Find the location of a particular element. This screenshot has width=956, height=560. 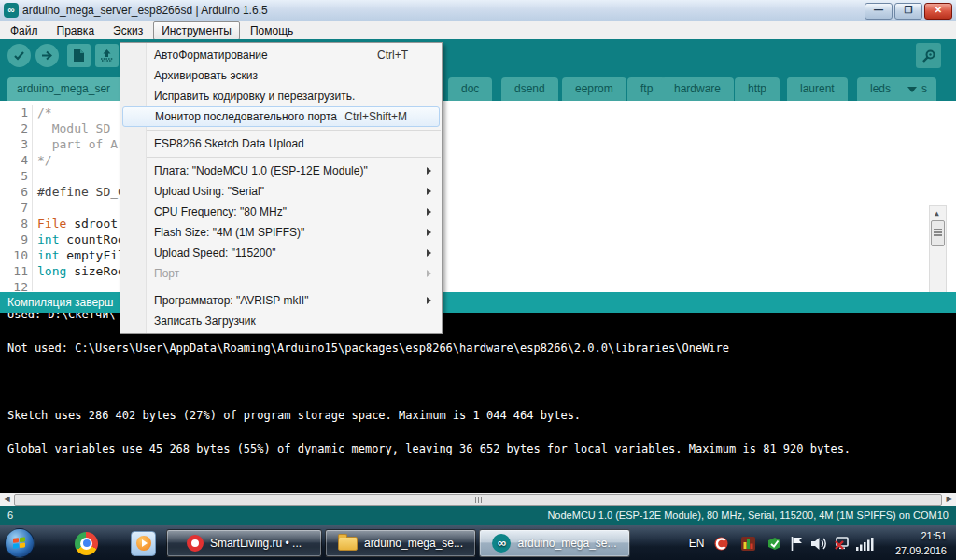

line-number: 6 is located at coordinates (14, 192).